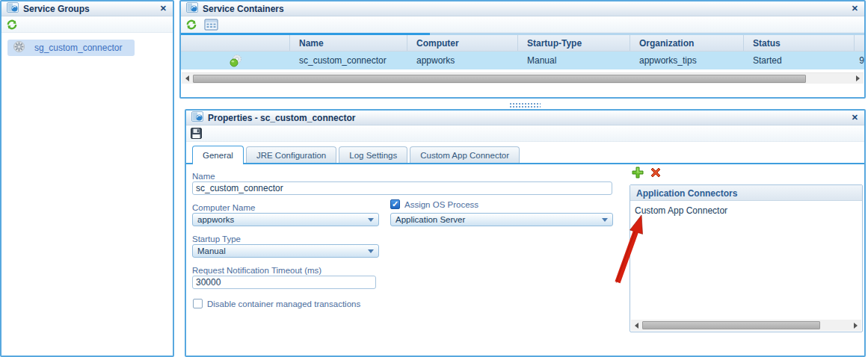 The width and height of the screenshot is (868, 357). I want to click on service-containers-toolbar, so click(523, 25).